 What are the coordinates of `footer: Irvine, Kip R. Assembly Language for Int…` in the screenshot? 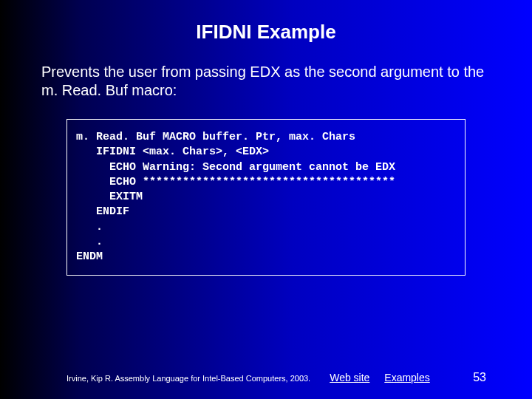 It's located at (266, 378).